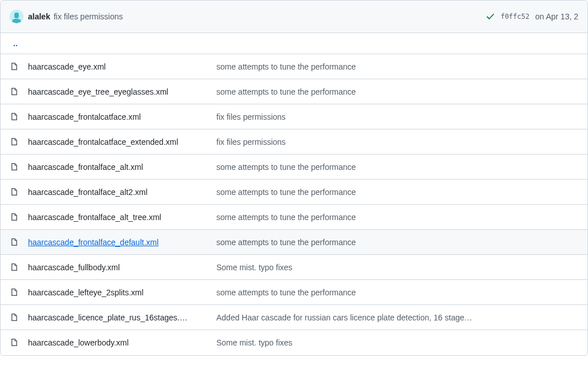 The height and width of the screenshot is (378, 588). I want to click on file-name: haarcascade_frontalface_alt.xml, so click(122, 167).